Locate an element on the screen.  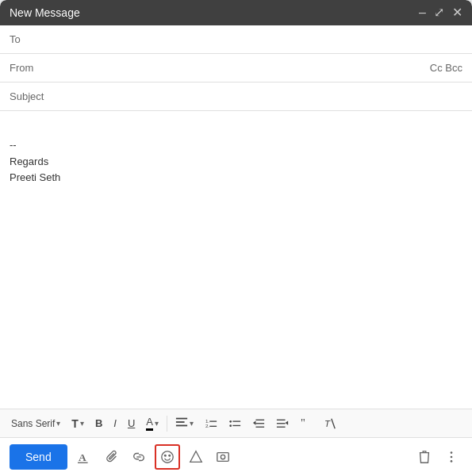
subject-input is located at coordinates (255, 97).